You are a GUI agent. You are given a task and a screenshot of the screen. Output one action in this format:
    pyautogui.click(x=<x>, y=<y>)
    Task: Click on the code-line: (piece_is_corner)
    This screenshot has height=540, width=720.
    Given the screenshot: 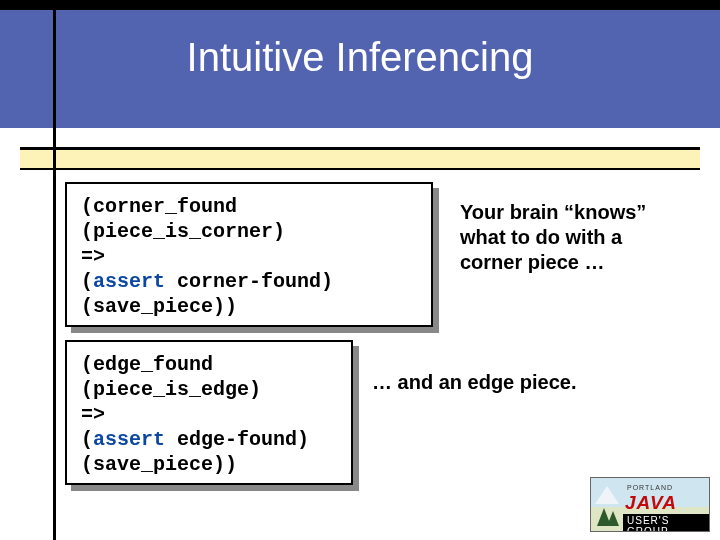 What is the action you would take?
    pyautogui.click(x=183, y=232)
    